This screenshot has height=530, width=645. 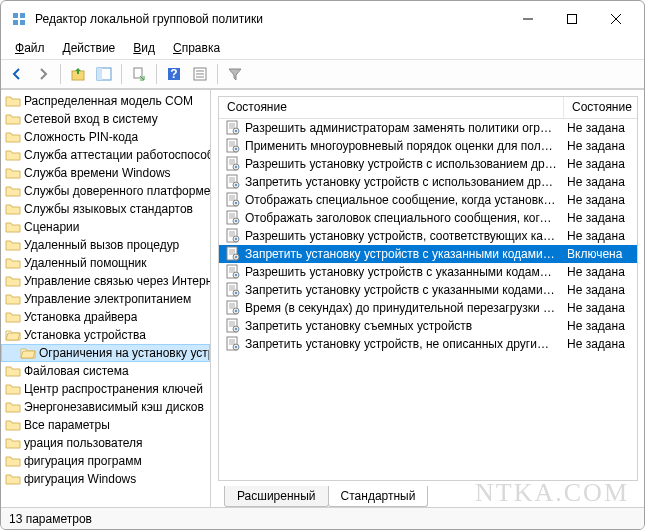 What do you see at coordinates (106, 425) in the screenshot?
I see `tree-item: Все параметры` at bounding box center [106, 425].